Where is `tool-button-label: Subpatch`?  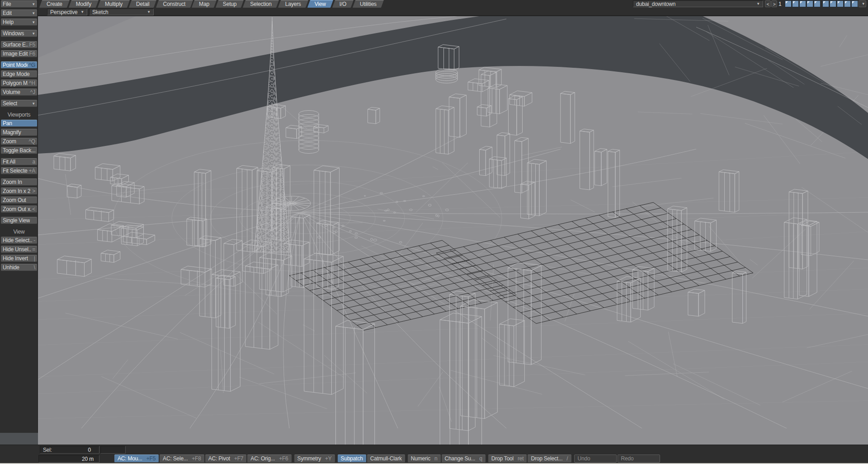 tool-button-label: Subpatch is located at coordinates (352, 459).